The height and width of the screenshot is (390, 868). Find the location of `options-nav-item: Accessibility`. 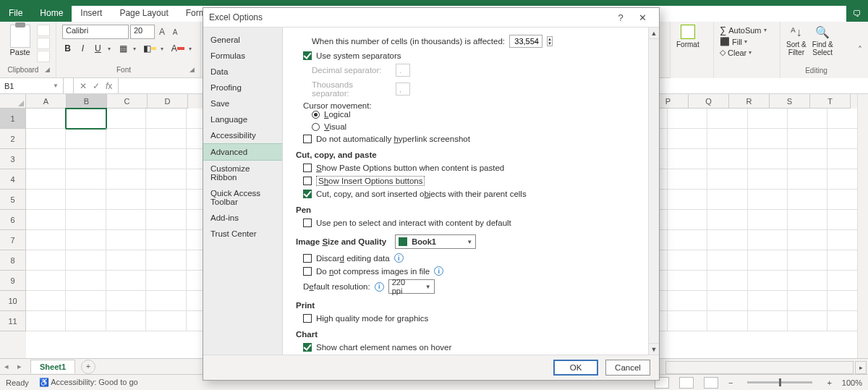

options-nav-item: Accessibility is located at coordinates (243, 135).